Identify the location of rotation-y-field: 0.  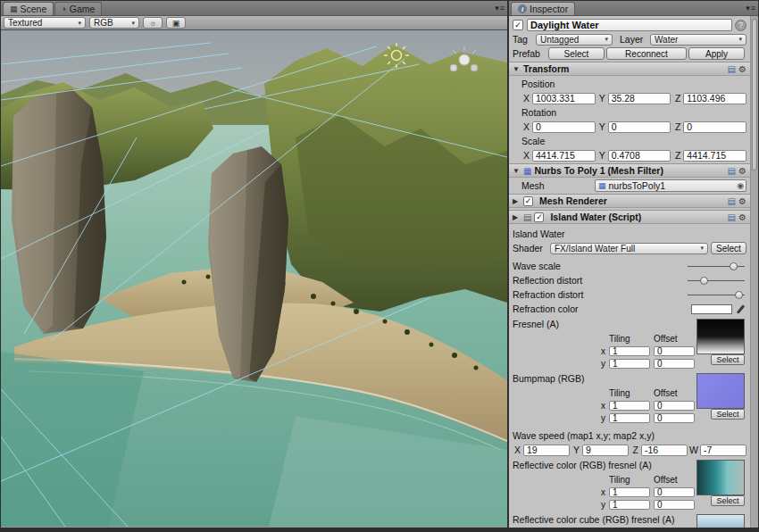
(639, 127).